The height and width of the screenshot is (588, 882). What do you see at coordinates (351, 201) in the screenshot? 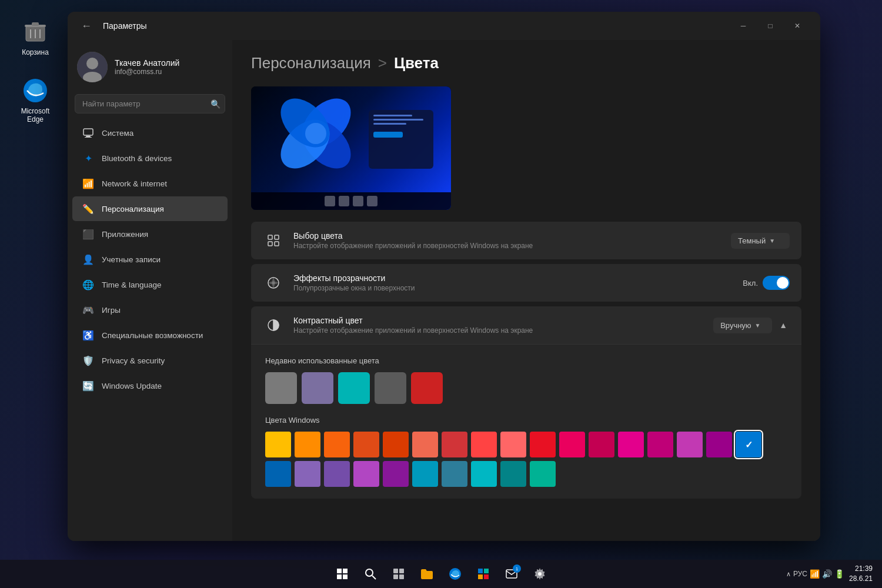
I see `preview-mini-taskbar` at bounding box center [351, 201].